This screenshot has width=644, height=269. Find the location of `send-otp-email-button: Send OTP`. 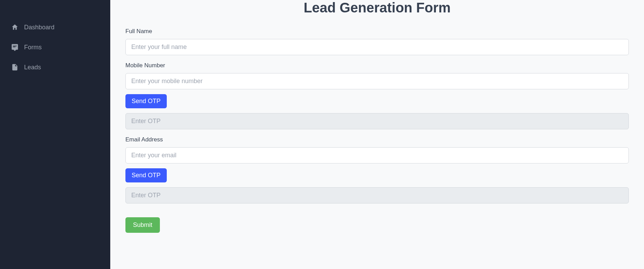

send-otp-email-button: Send OTP is located at coordinates (146, 175).